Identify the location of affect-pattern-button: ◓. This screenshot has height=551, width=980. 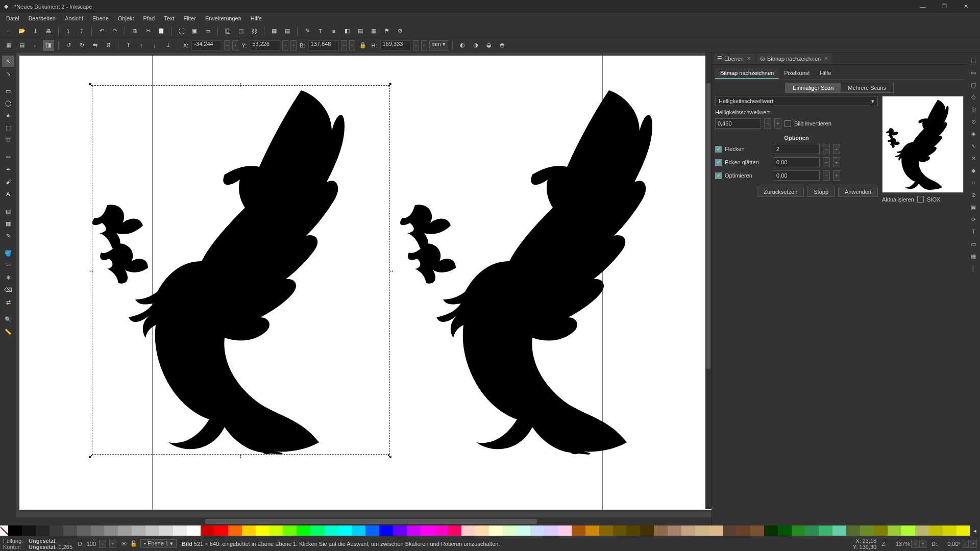
(502, 45).